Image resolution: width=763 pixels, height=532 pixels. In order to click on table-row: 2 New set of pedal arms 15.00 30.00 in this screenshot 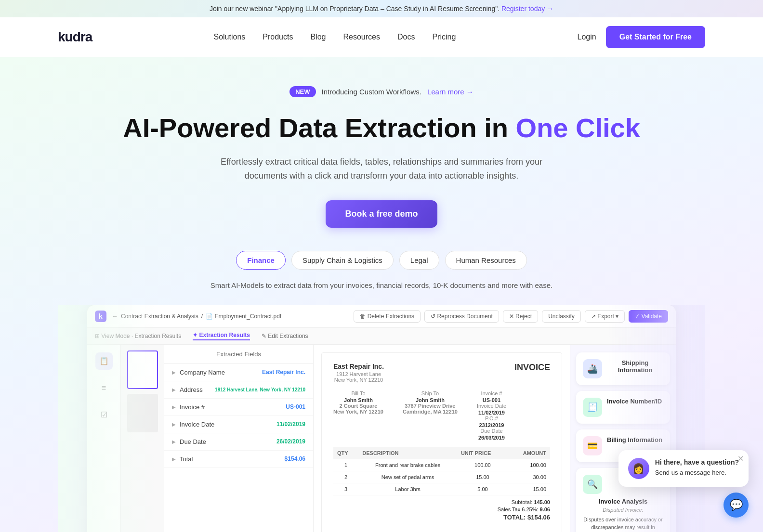, I will do `click(442, 477)`.